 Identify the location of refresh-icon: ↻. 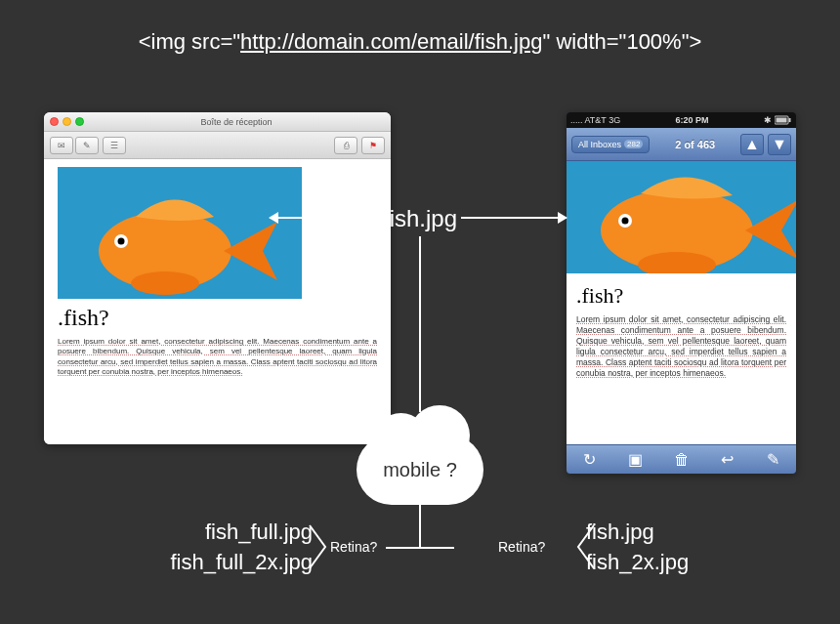
(590, 460).